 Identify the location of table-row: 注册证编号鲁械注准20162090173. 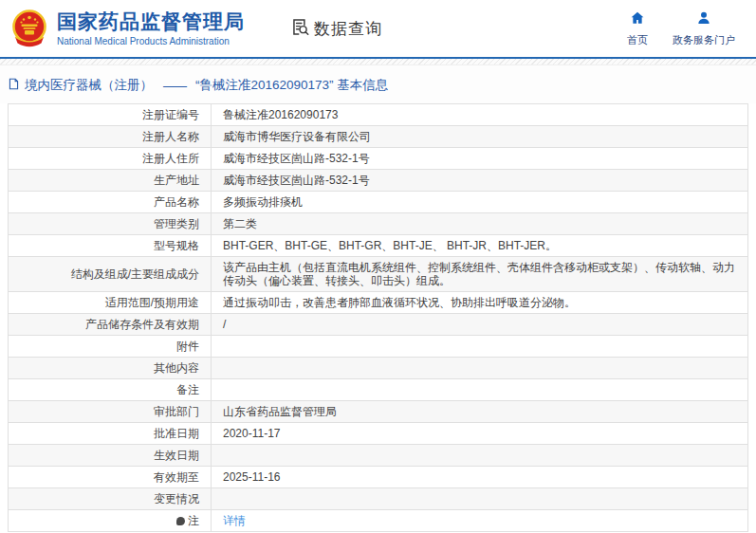
(378, 116).